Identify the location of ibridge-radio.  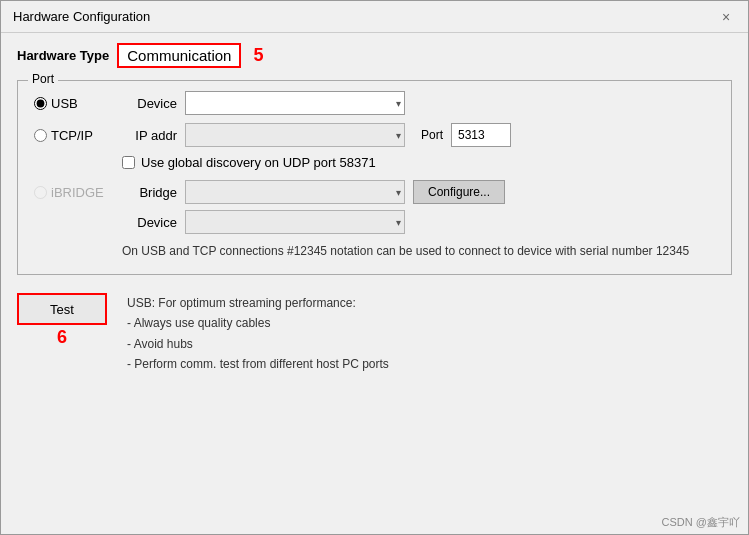
(40, 192).